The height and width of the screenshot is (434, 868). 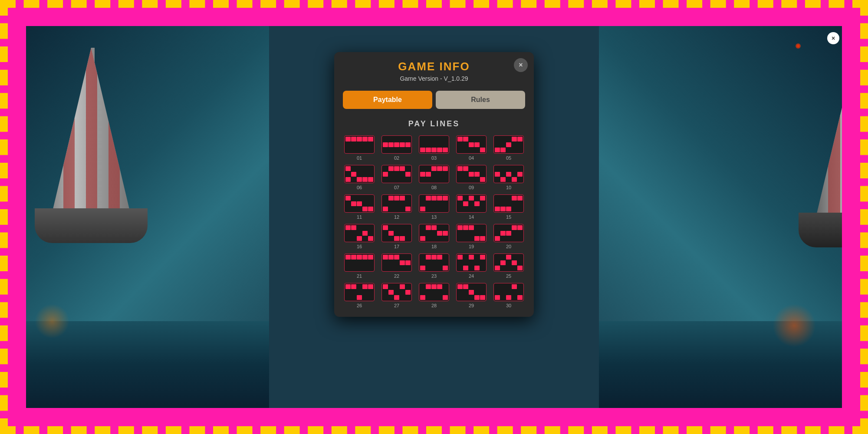 I want to click on payline-number: 11, so click(x=359, y=217).